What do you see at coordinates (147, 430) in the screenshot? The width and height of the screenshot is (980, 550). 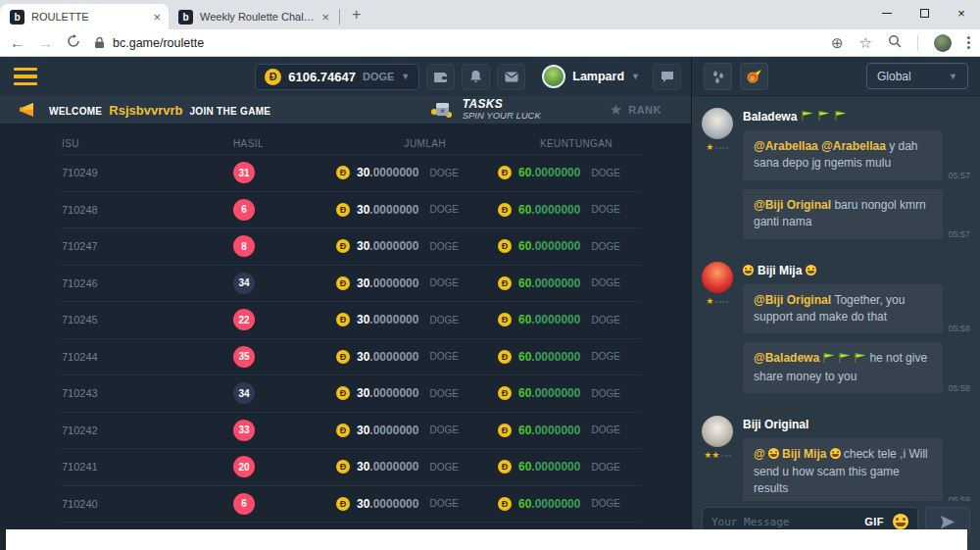 I see `issue-number: 710242` at bounding box center [147, 430].